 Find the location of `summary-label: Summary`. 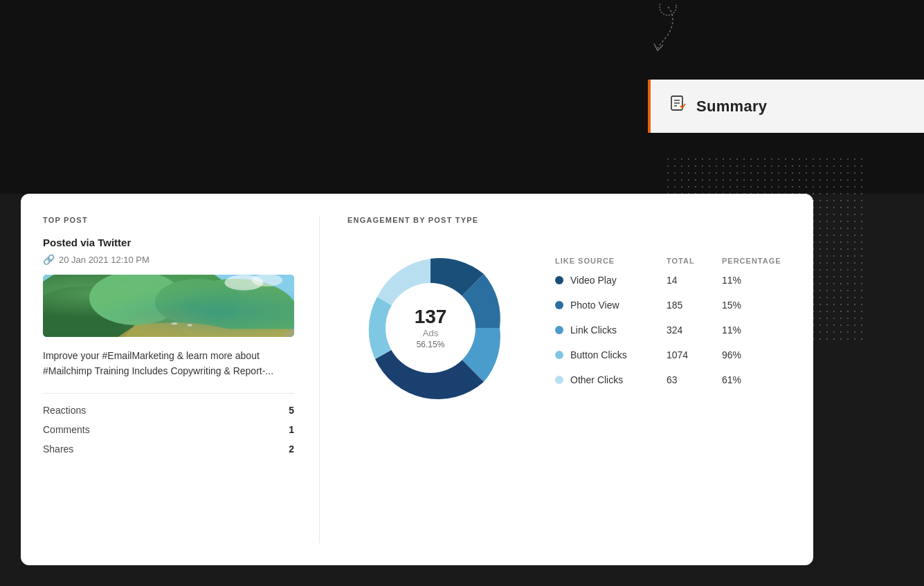

summary-label: Summary is located at coordinates (732, 107).